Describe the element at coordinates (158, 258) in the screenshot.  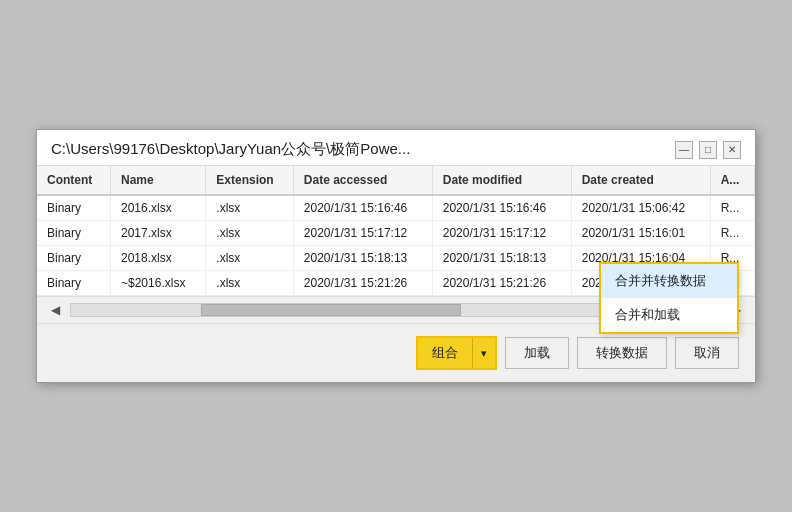
I see `table-cell: 2018.xlsx` at that location.